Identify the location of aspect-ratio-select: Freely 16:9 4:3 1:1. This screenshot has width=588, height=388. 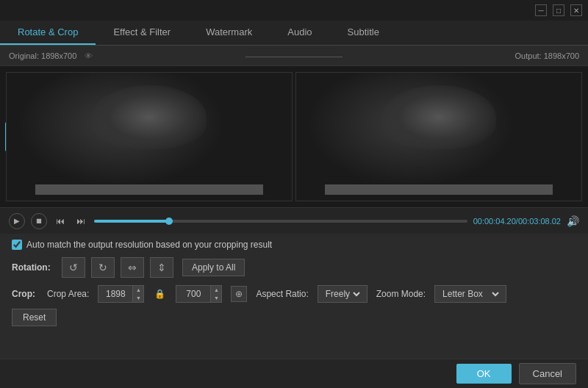
(343, 294).